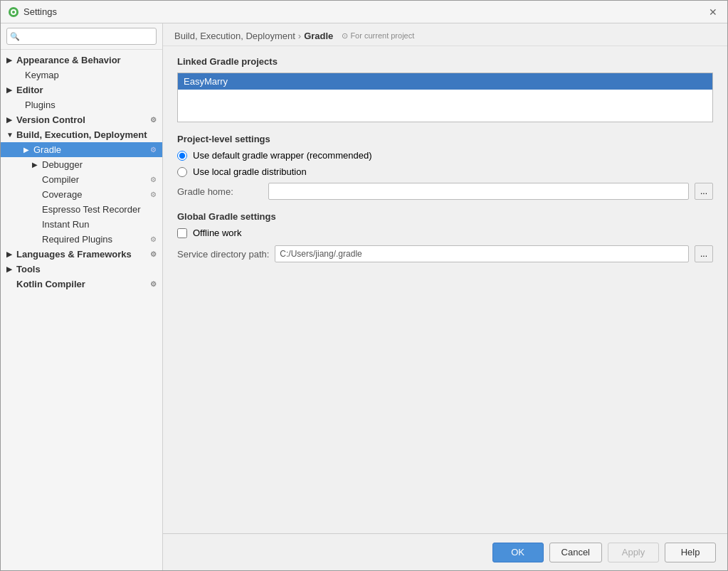  I want to click on search-wrap-inner: 🔍, so click(81, 36).